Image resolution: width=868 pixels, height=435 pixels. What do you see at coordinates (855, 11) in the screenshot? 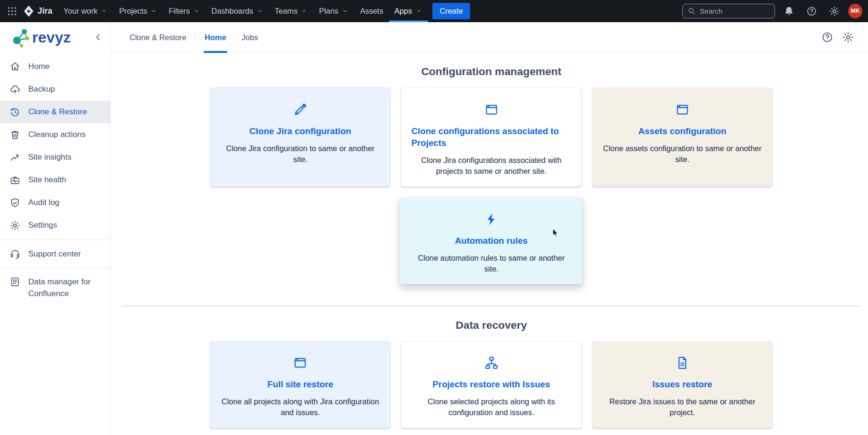
I see `avatar: MK` at bounding box center [855, 11].